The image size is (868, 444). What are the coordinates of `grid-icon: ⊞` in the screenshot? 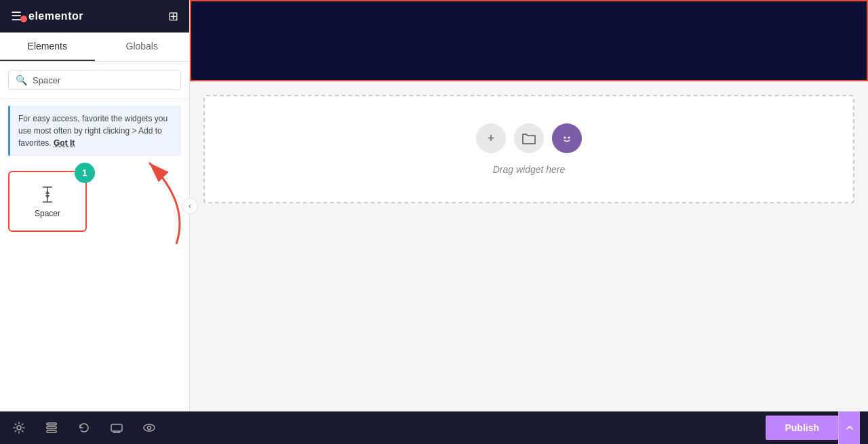 It's located at (174, 16).